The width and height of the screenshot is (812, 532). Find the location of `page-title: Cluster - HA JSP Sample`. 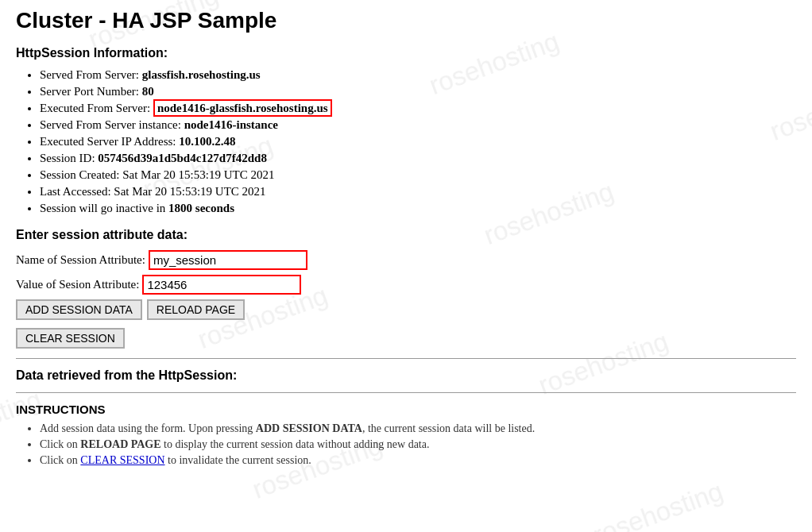

page-title: Cluster - HA JSP Sample is located at coordinates (406, 21).